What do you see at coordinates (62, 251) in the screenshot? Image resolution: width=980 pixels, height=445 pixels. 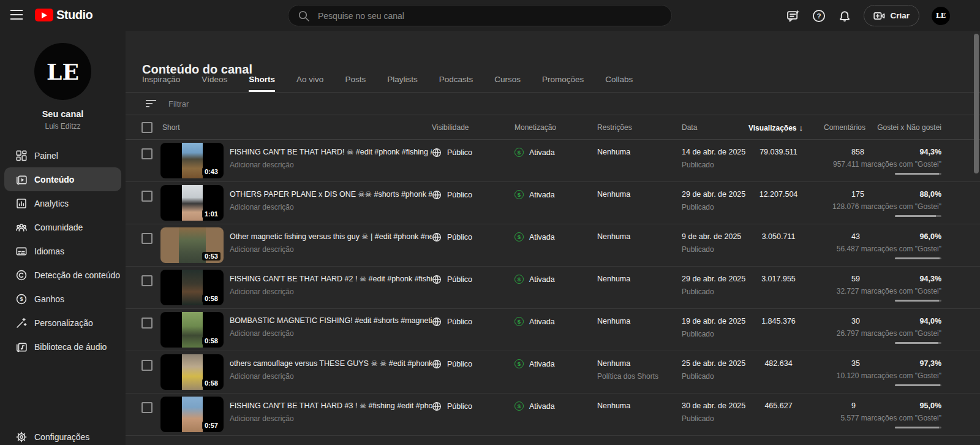 I see `sidebar-item-idiomas: Idiomas` at bounding box center [62, 251].